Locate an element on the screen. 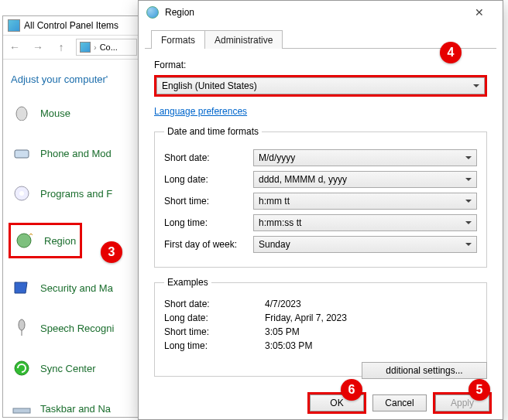 The height and width of the screenshot is (420, 508). callout-6: 6 is located at coordinates (352, 390).